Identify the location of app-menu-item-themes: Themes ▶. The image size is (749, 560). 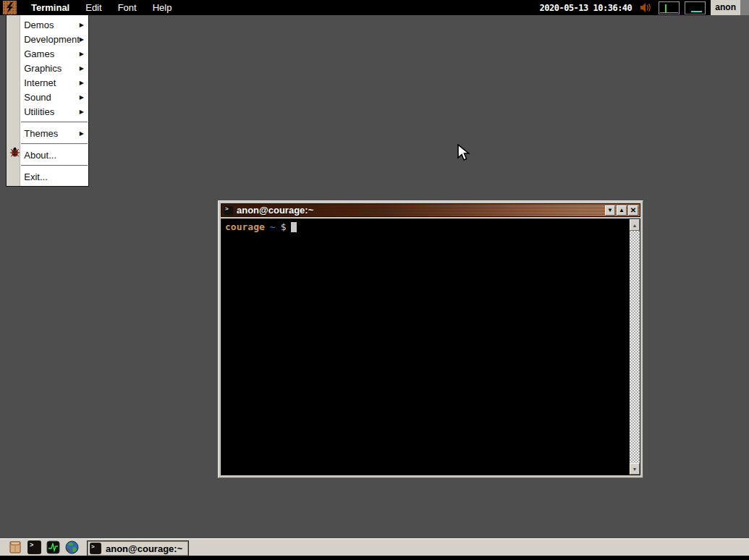
(54, 133).